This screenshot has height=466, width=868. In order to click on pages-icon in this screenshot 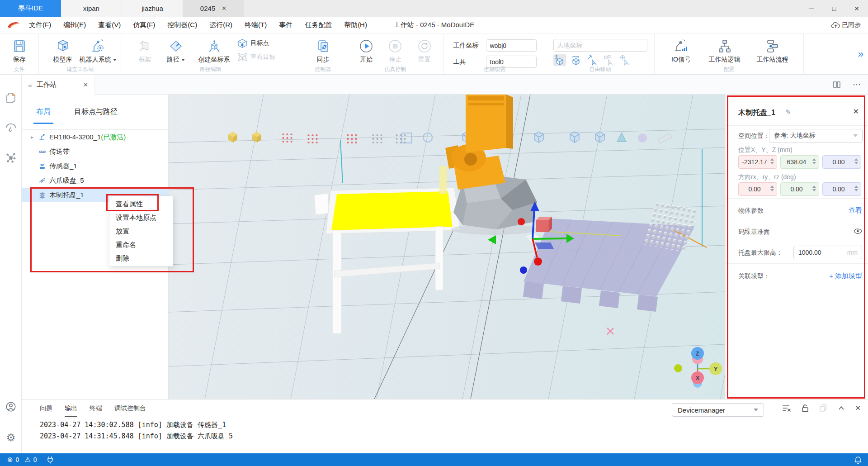, I will do `click(11, 98)`.